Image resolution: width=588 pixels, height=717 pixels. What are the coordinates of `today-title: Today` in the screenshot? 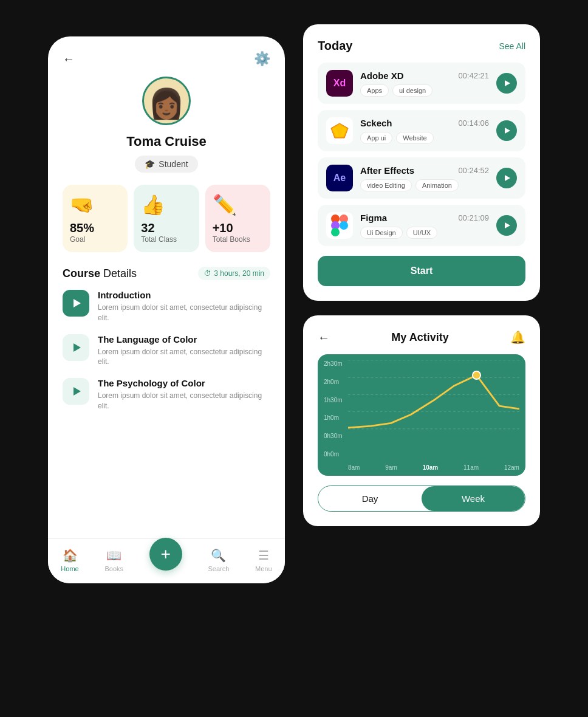 It's located at (335, 46).